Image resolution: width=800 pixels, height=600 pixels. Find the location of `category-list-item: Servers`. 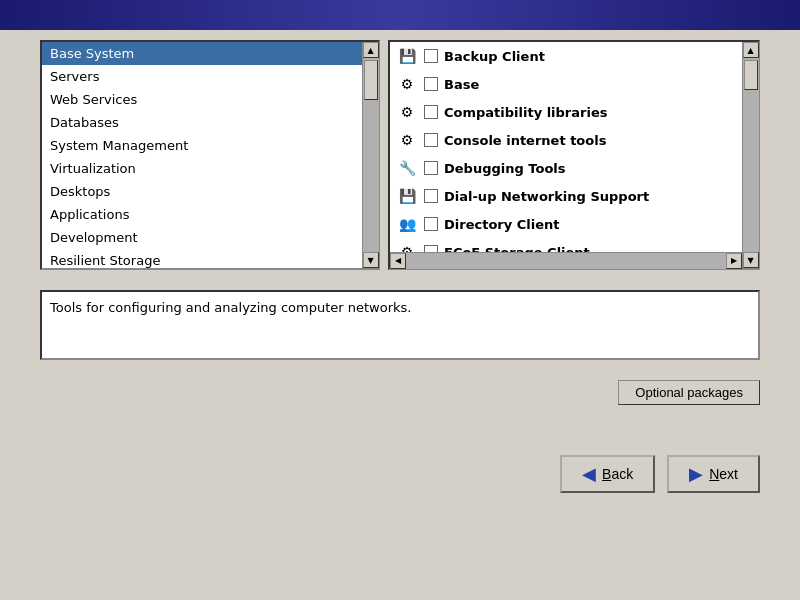

category-list-item: Servers is located at coordinates (202, 76).